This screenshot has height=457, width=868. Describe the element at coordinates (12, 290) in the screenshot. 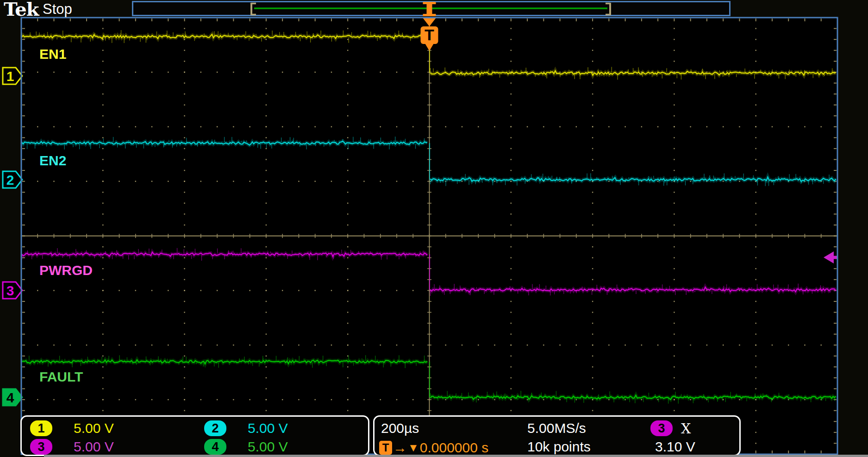

I see `ch3-position-marker` at that location.